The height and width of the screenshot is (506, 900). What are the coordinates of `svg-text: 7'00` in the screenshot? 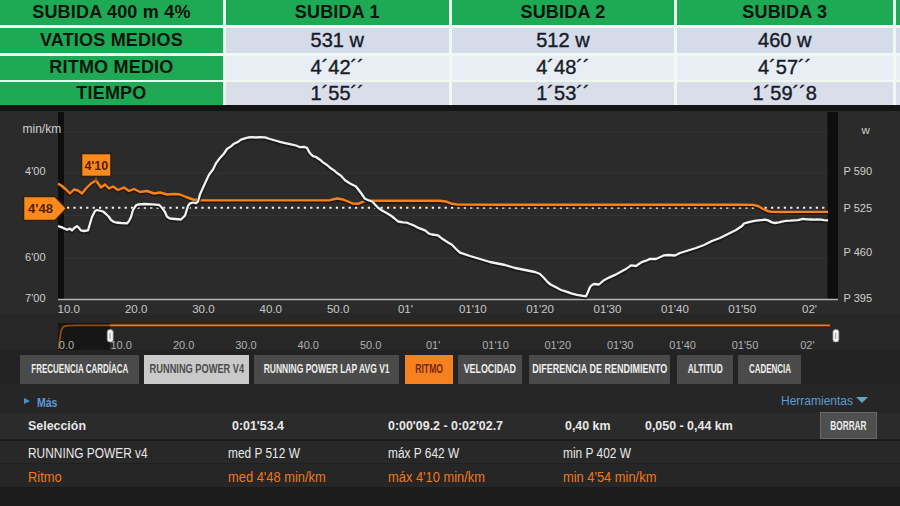 It's located at (35, 298).